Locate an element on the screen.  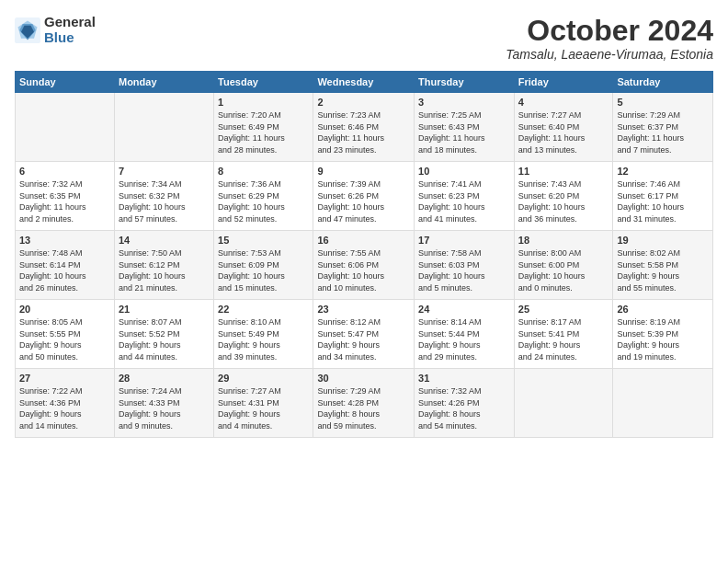
day-number: 24 is located at coordinates (464, 309).